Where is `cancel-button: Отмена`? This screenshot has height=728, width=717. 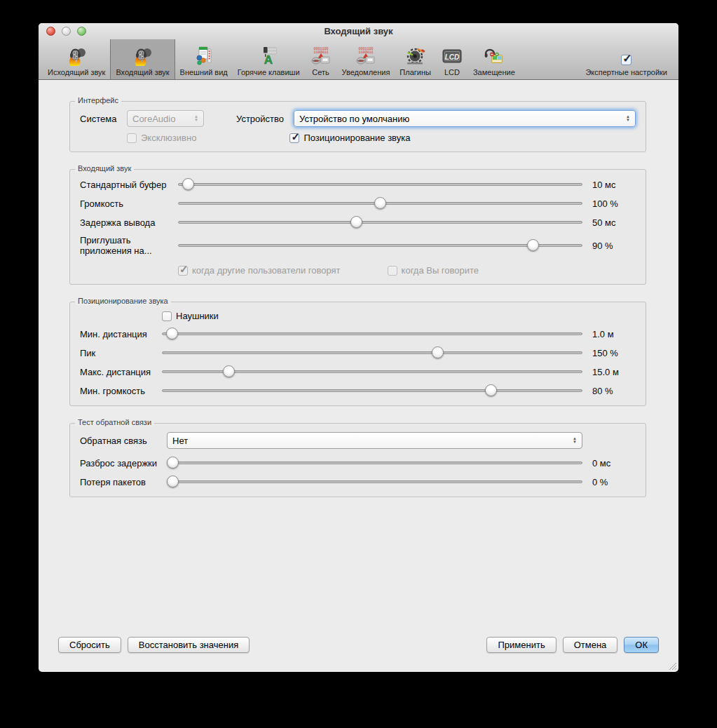 cancel-button: Отмена is located at coordinates (590, 645).